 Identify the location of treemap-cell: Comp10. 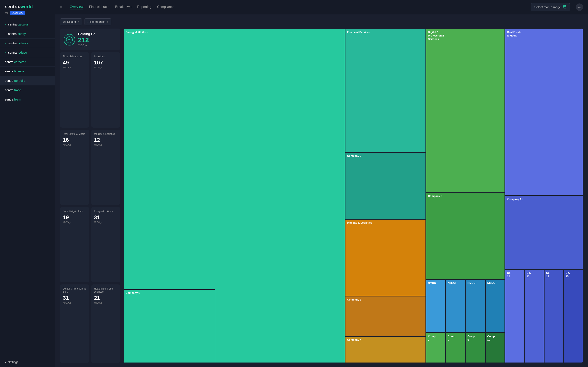
(495, 348).